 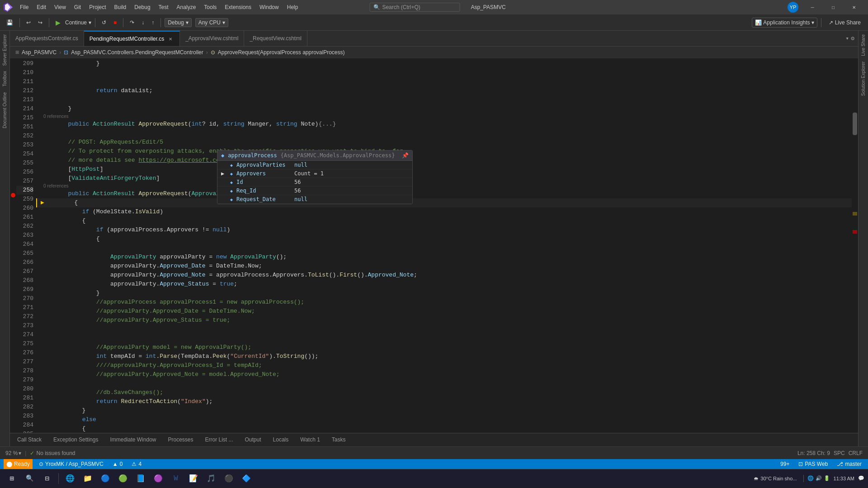 What do you see at coordinates (133, 440) in the screenshot?
I see `tab-immediate-window: Immediate Window` at bounding box center [133, 440].